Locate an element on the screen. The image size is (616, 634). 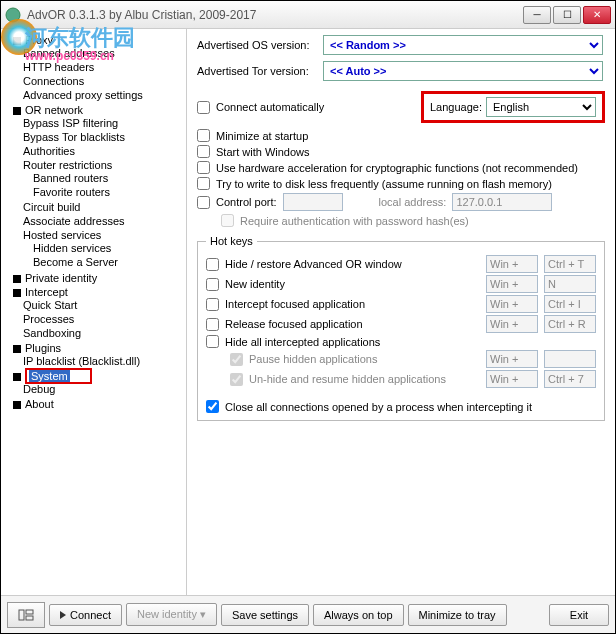
tree-banned-routers: Banned routers is located at coordinates (108, 178).